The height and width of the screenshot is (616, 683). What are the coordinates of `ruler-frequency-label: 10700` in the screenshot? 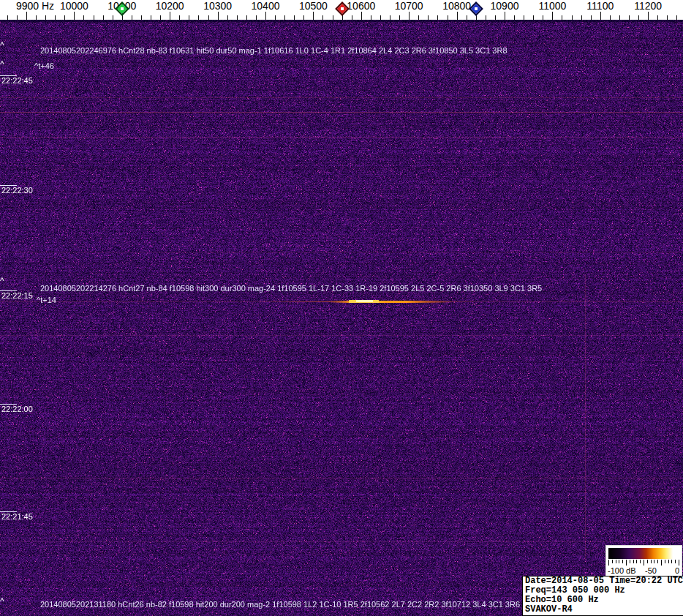 It's located at (410, 6).